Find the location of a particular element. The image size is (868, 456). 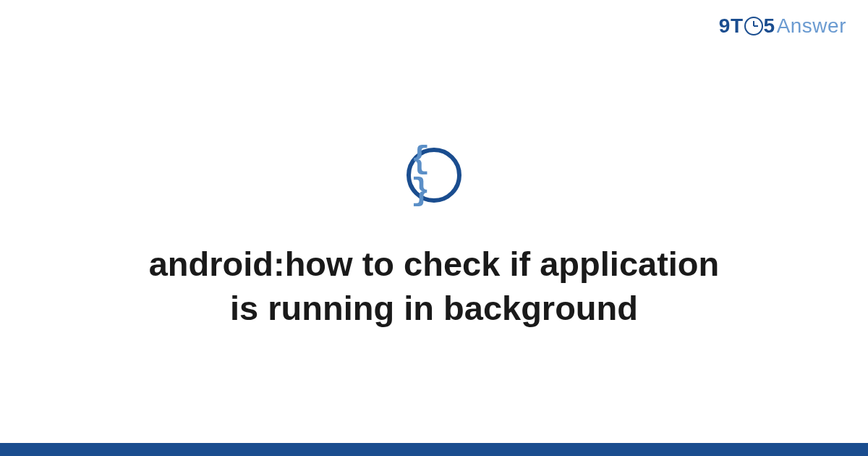

bottom-accent-bar is located at coordinates (434, 449).